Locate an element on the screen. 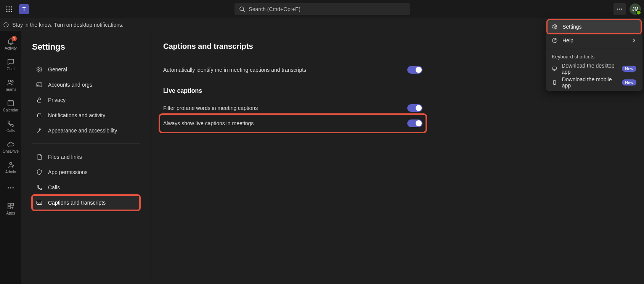 The height and width of the screenshot is (284, 644). settings-item-label: General is located at coordinates (58, 69).